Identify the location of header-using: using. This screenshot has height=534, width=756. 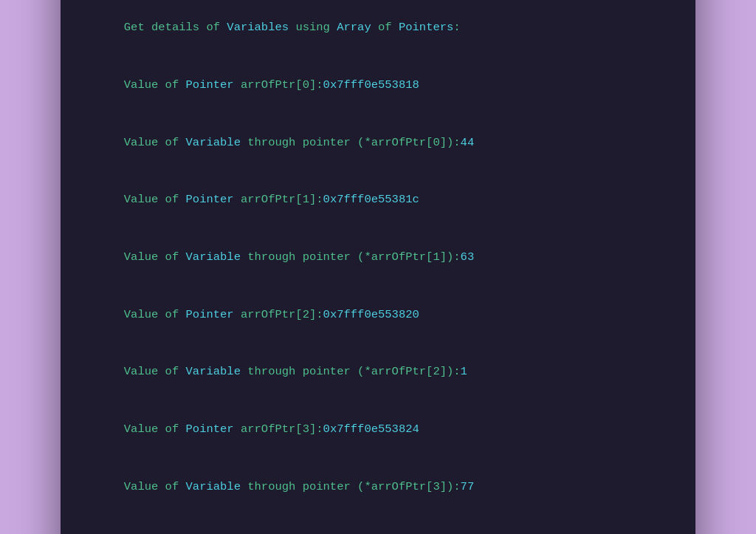
(313, 27).